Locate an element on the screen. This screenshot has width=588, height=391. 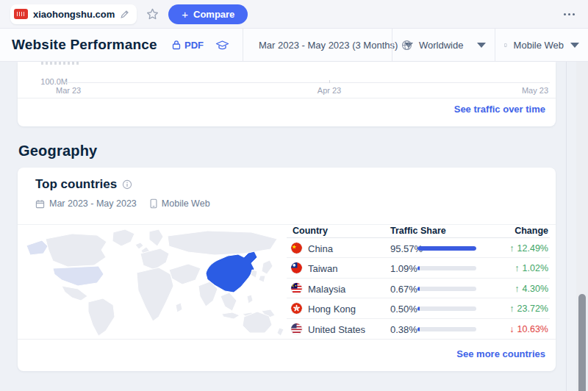
map-africa is located at coordinates (155, 294).